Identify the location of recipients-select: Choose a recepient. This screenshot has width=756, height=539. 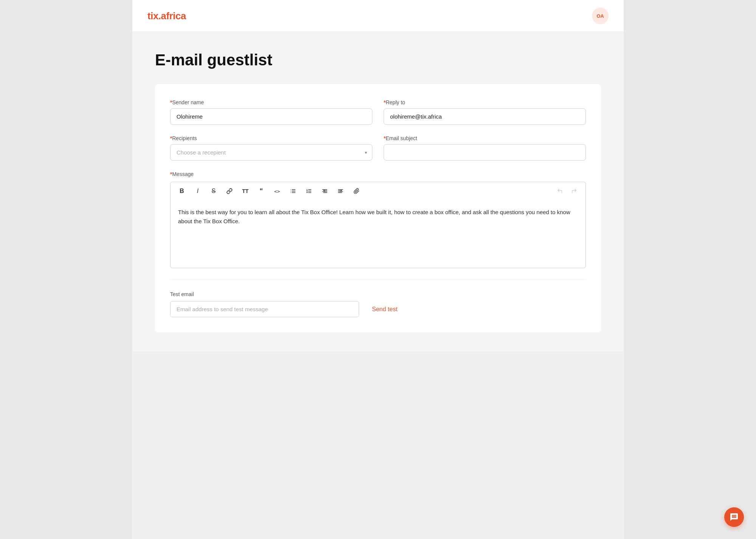
(271, 153).